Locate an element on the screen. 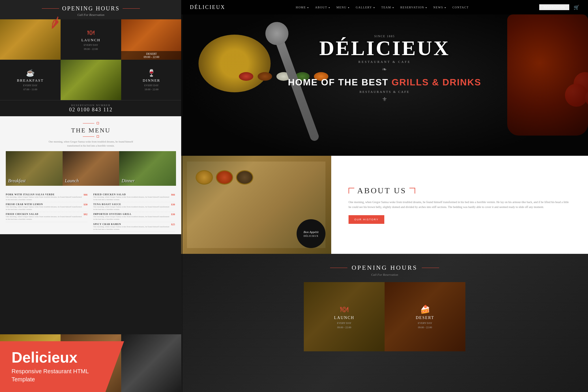  menu-col-left: PORK WITH ITALIAN SALSA VERDE One mornin… is located at coordinates (47, 212).